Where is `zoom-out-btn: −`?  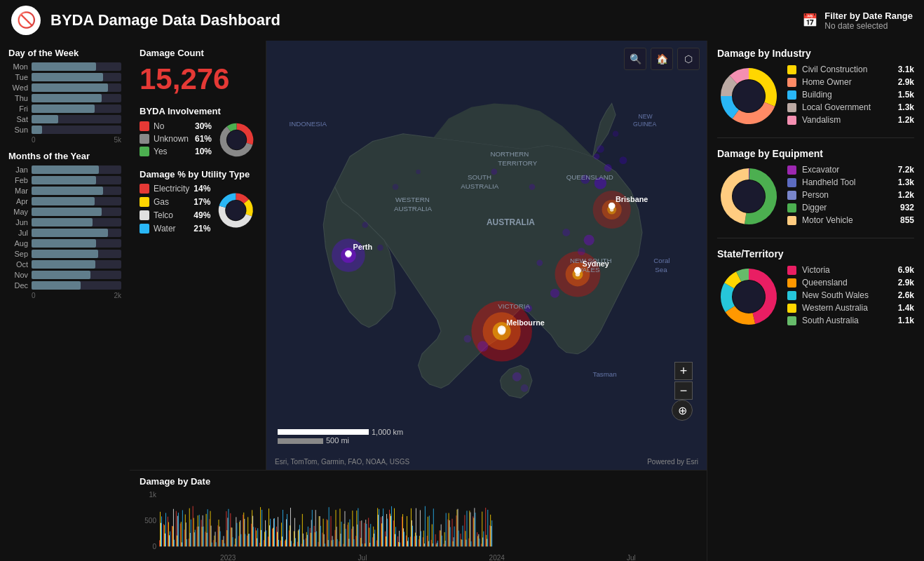 zoom-out-btn: − is located at coordinates (684, 391).